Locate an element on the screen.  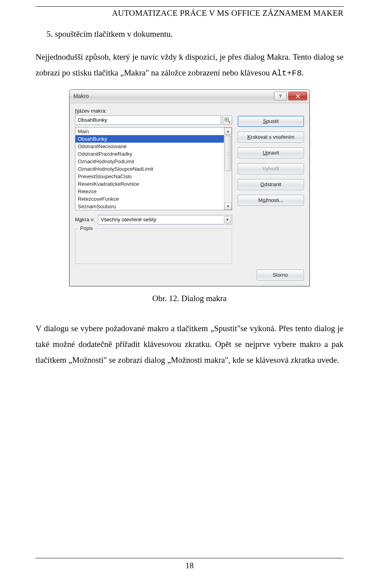
macro-name-input is located at coordinates (148, 120).